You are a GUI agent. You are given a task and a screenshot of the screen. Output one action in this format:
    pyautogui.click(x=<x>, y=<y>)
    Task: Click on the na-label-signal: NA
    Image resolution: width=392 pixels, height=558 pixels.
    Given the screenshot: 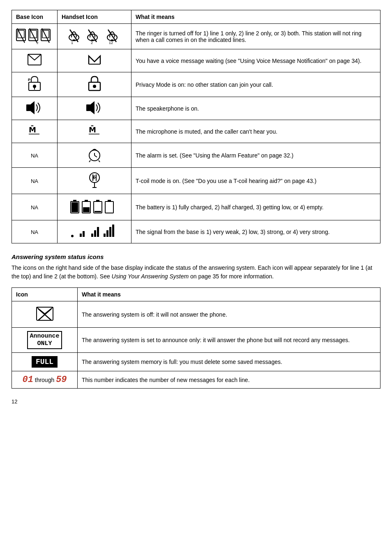 What is the action you would take?
    pyautogui.click(x=35, y=232)
    